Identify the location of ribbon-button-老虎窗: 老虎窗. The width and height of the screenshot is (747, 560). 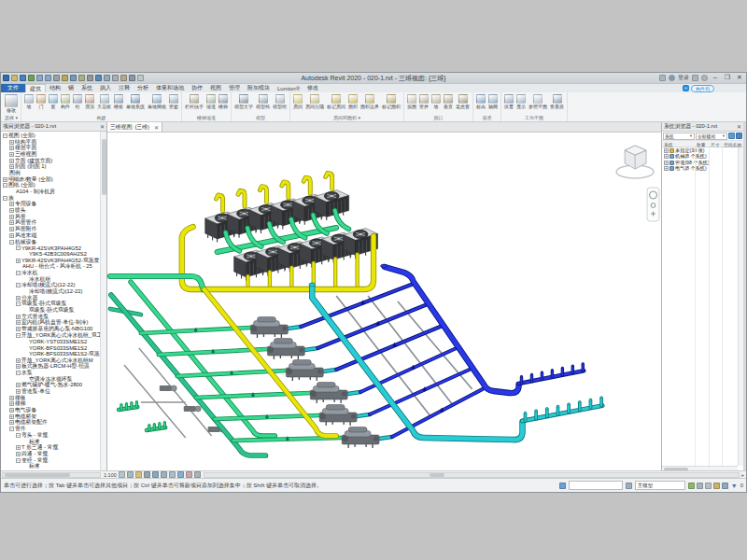
(463, 101).